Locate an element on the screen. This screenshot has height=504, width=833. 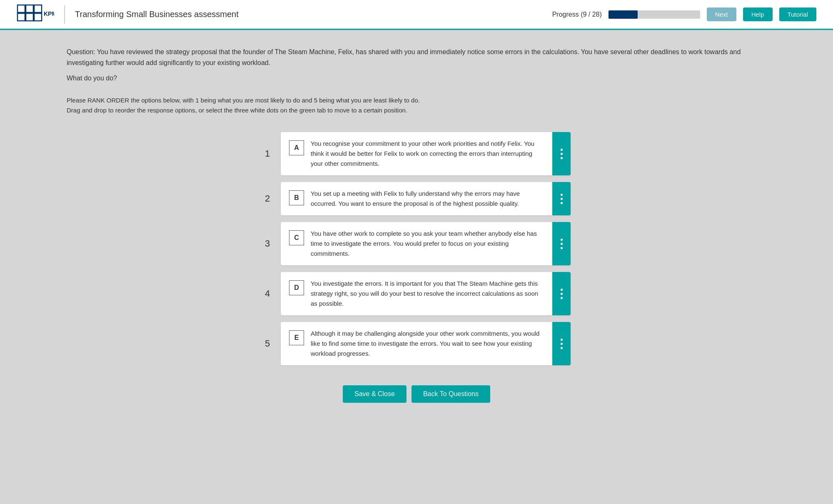
rank-option-text: You recognise your commitment to your ot… is located at coordinates (431, 154).